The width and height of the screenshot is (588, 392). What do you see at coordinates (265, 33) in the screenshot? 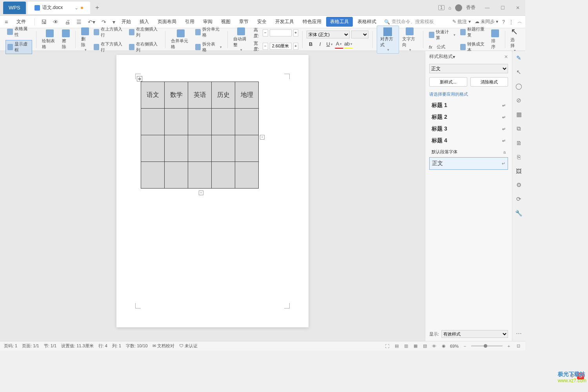
I see `height-dec: −` at bounding box center [265, 33].